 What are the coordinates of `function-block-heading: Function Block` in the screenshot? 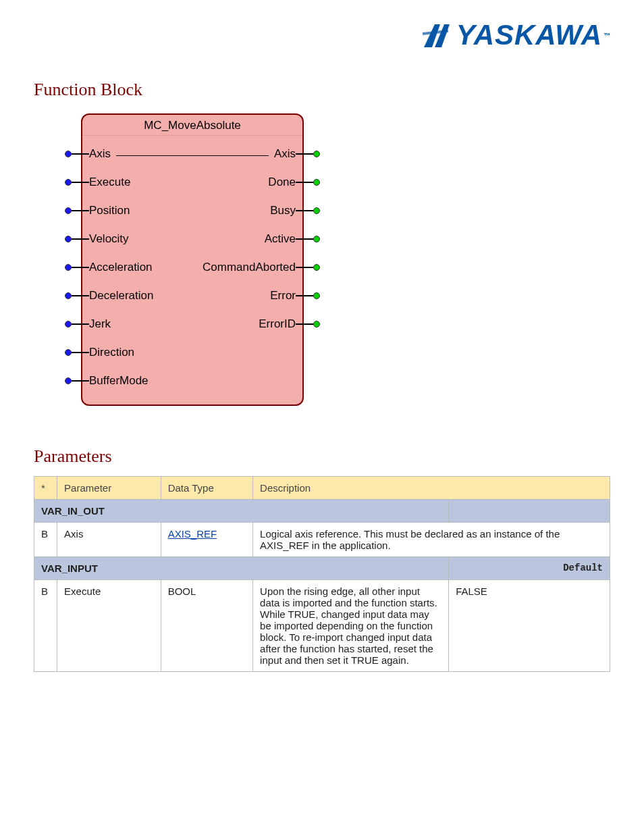 It's located at (322, 90).